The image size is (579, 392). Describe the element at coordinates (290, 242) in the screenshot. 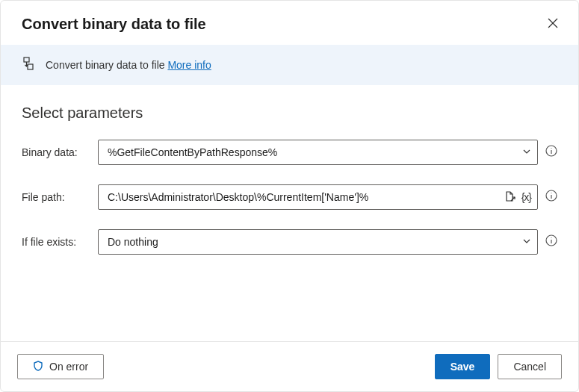

I see `row-if-file-exists: If file exists: Do nothing` at that location.